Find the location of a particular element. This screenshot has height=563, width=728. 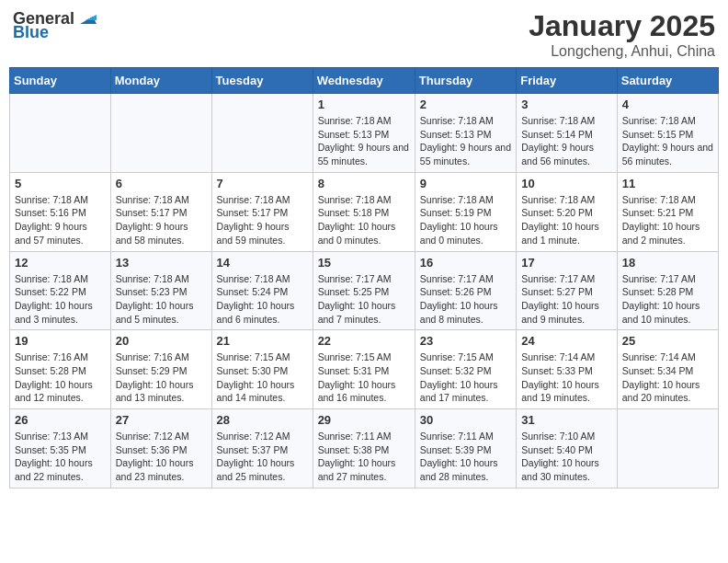

logo-blue-text: Blue is located at coordinates (31, 33).